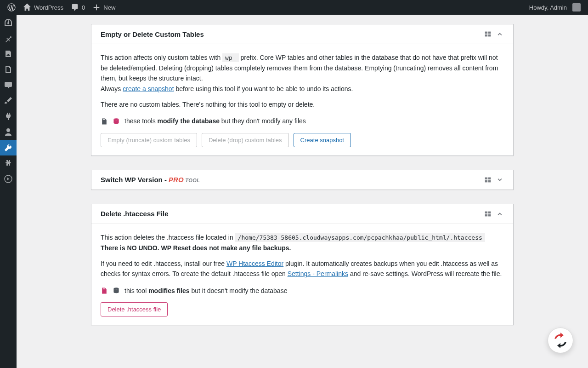 This screenshot has height=368, width=588. Describe the element at coordinates (8, 179) in the screenshot. I see `menu-collapse` at that location.